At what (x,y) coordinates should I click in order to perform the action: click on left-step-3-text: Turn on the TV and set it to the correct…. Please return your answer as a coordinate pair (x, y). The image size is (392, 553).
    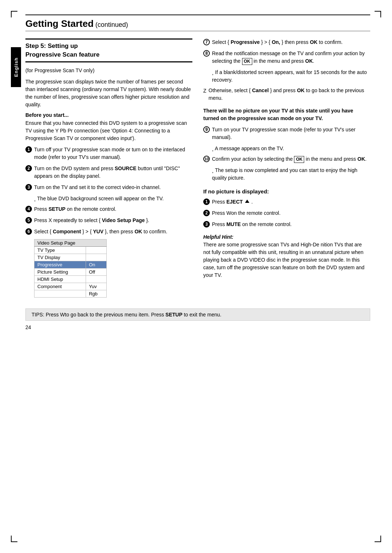
    Looking at the image, I should click on (113, 187).